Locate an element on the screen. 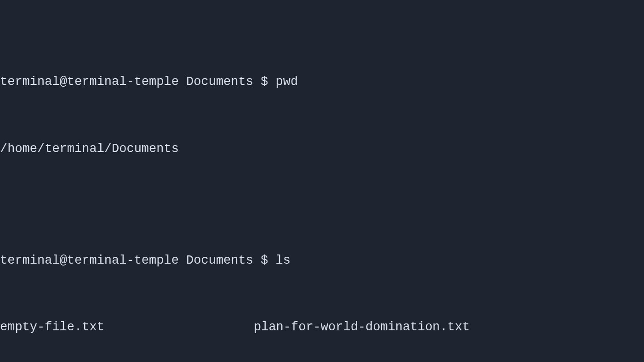 The height and width of the screenshot is (362, 644). ls-entry: plan-for-world-domination.txt is located at coordinates (362, 327).